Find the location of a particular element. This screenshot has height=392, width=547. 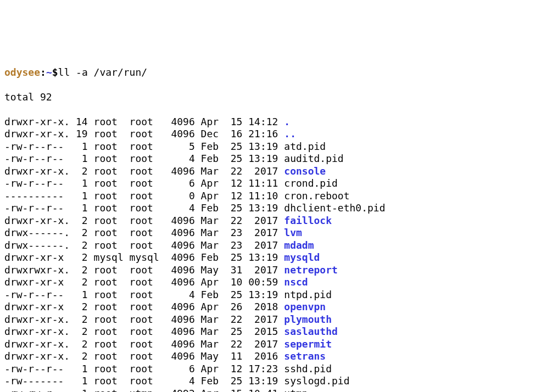

file-name: dhclient-eth0.pid is located at coordinates (334, 209).